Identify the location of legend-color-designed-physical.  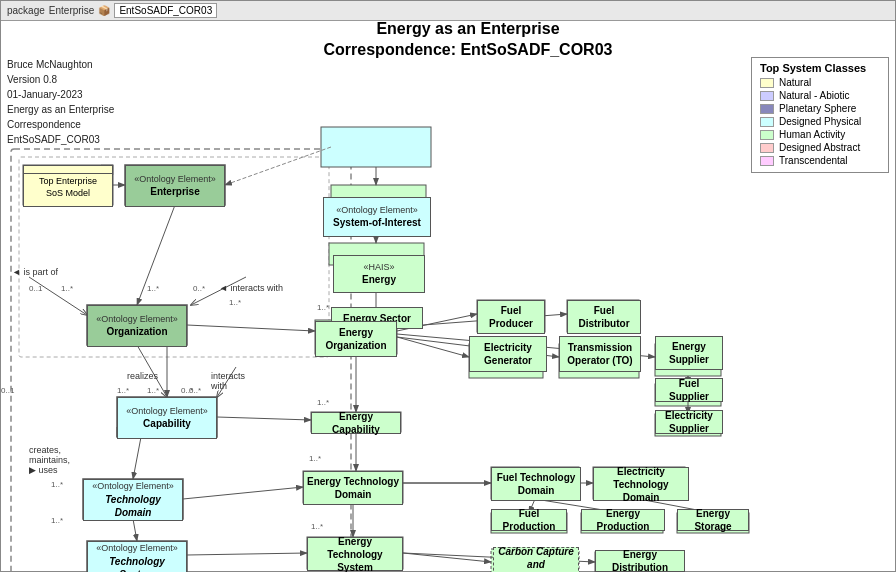
(767, 122).